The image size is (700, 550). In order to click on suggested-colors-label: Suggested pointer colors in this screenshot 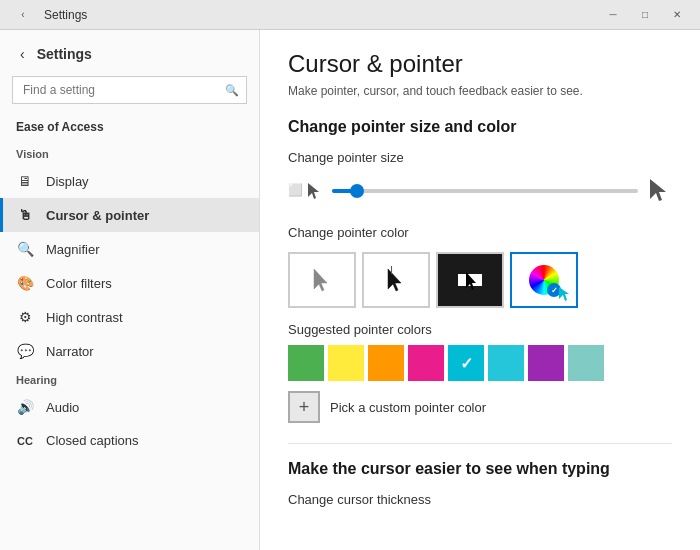, I will do `click(480, 330)`.